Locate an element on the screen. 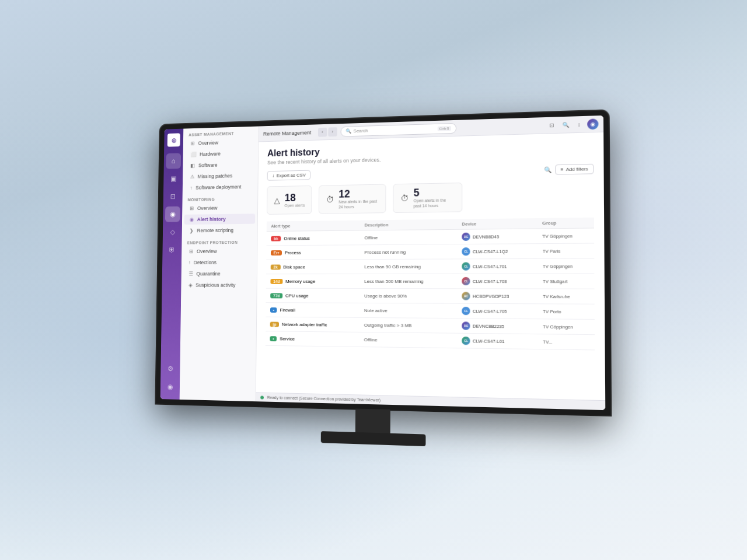  cell-device: DEDEVNC8B2235 is located at coordinates (497, 327).